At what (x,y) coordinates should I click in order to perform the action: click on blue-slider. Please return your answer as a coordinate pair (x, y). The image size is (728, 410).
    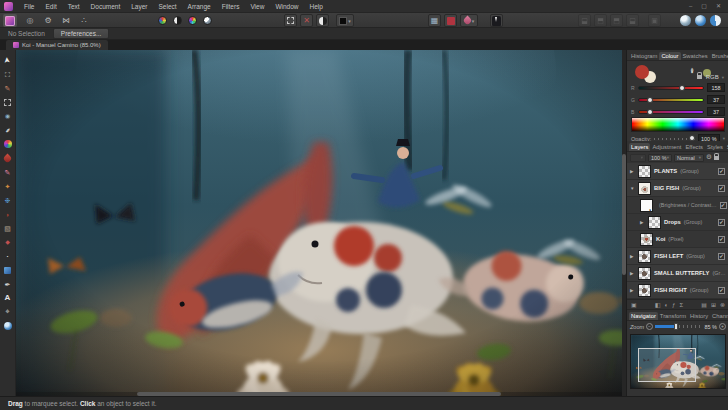
    Looking at the image, I should click on (671, 112).